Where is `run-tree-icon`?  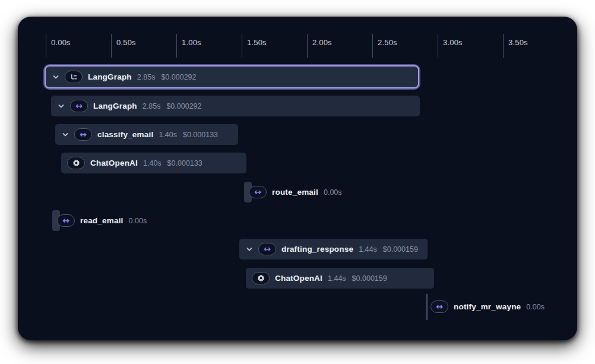
run-tree-icon is located at coordinates (74, 77).